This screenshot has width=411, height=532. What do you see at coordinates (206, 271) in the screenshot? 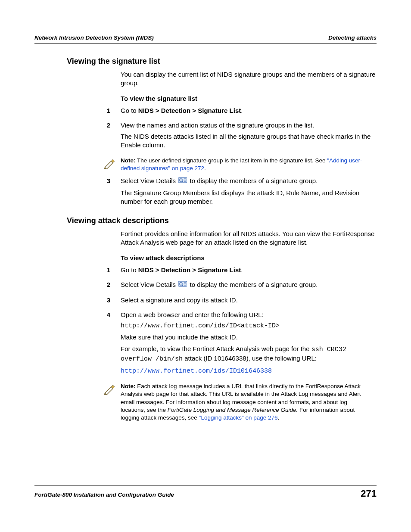
I see `section2-step1: 1 Go to NIDS > Detection > Signature Lis…` at bounding box center [206, 271].